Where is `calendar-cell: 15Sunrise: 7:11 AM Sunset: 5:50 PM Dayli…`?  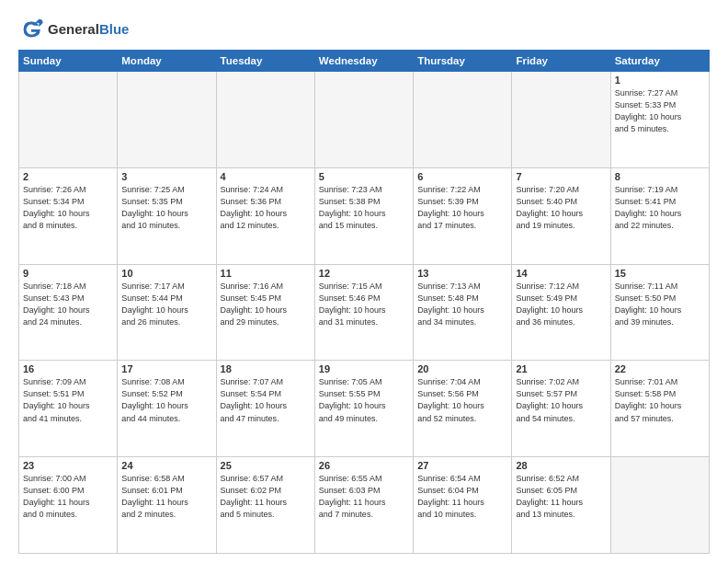 calendar-cell: 15Sunrise: 7:11 AM Sunset: 5:50 PM Dayli… is located at coordinates (660, 313).